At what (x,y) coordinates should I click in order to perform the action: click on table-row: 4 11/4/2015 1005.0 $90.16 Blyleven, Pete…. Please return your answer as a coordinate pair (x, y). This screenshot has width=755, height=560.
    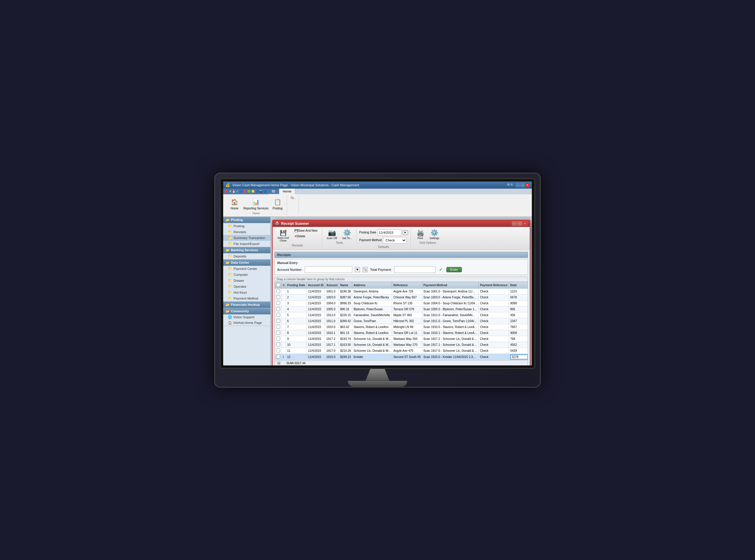
    Looking at the image, I should click on (402, 309).